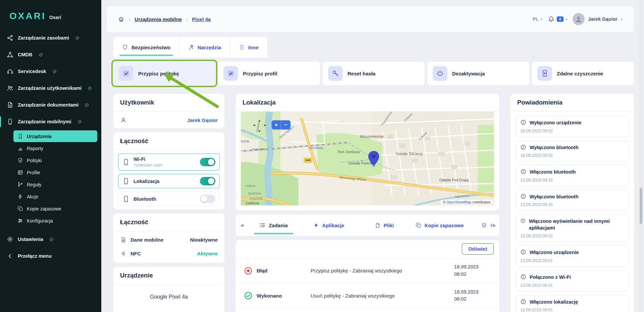 The width and height of the screenshot is (644, 312). What do you see at coordinates (208, 181) in the screenshot?
I see `location-toggle` at bounding box center [208, 181].